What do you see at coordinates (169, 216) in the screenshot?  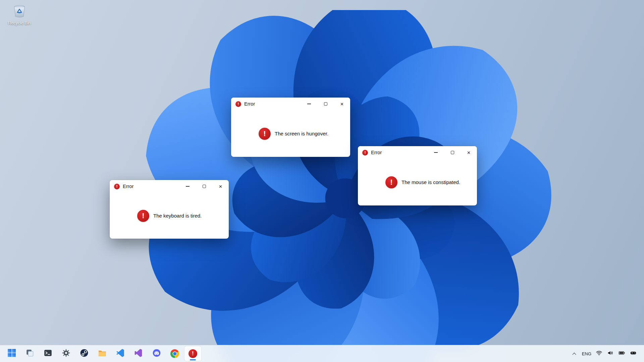 I see `window-body: ! The keyboard is tired.` at bounding box center [169, 216].